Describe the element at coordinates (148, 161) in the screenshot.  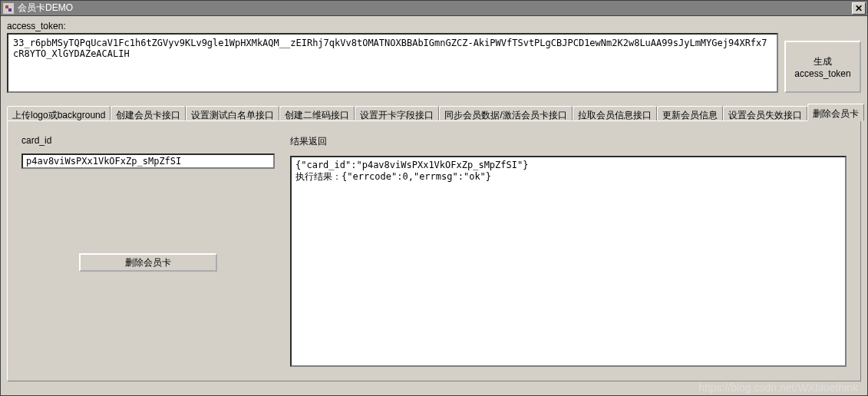
I see `card-id-input` at that location.